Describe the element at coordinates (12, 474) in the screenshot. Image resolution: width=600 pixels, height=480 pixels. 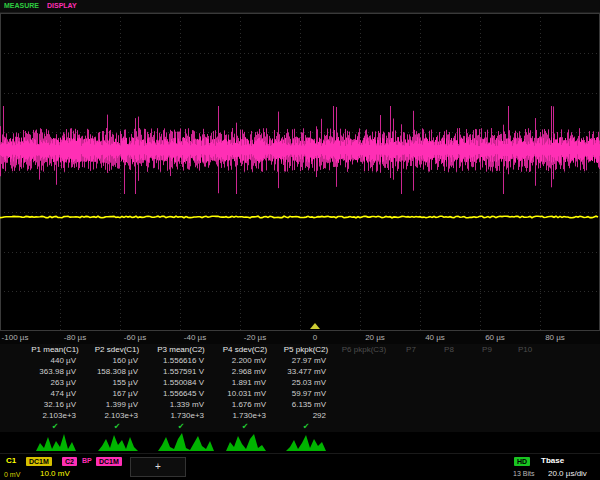
I see `c1-offset-value: 0 mV` at that location.